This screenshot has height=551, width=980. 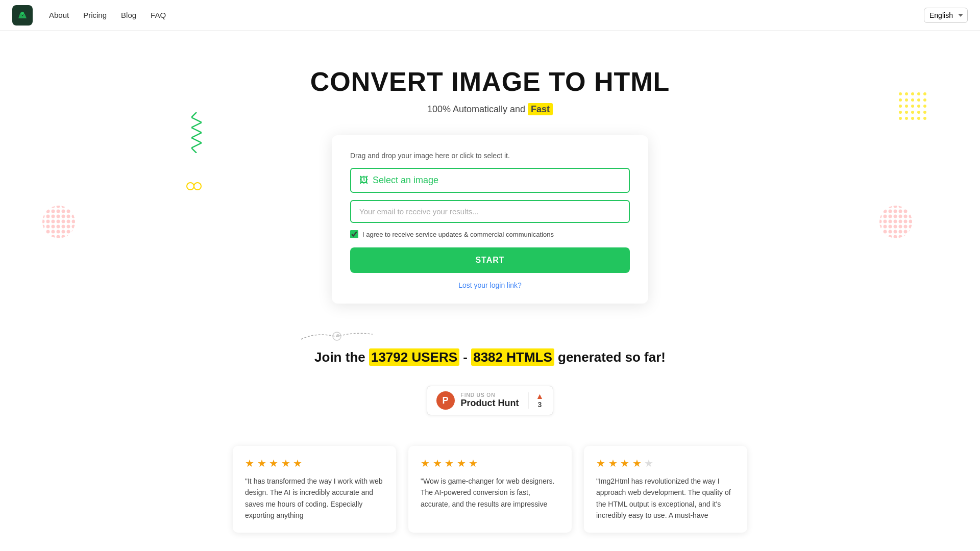 What do you see at coordinates (490, 234) in the screenshot?
I see `checkbox-row: I agree to receive service updates & com…` at bounding box center [490, 234].